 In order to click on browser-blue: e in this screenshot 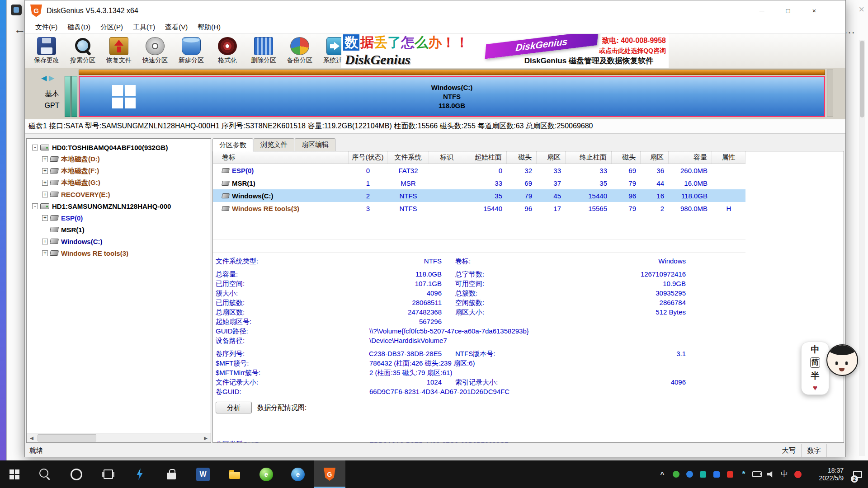, I will do `click(298, 474)`.